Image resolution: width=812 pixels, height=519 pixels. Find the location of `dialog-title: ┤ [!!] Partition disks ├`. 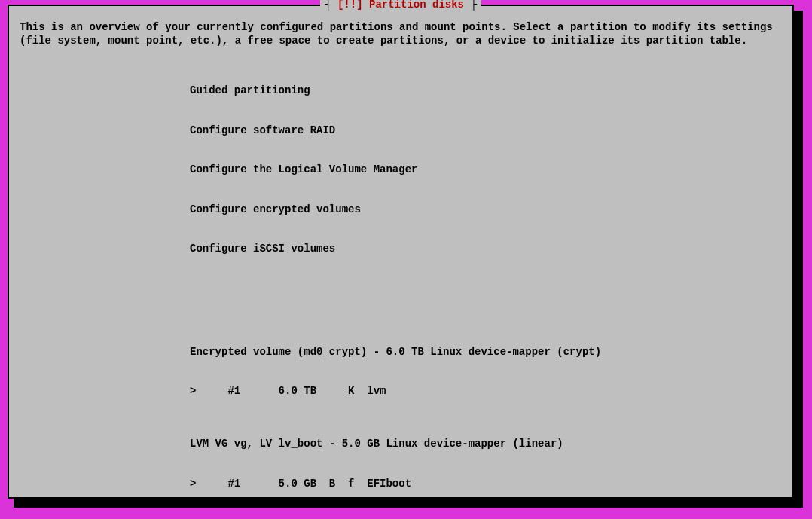

dialog-title: ┤ [!!] Partition disks ├ is located at coordinates (401, 6).